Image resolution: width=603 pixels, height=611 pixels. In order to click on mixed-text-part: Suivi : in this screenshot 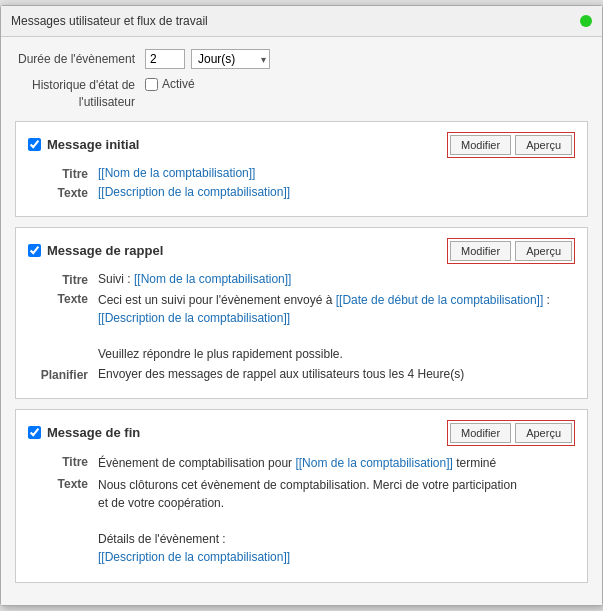, I will do `click(116, 279)`.